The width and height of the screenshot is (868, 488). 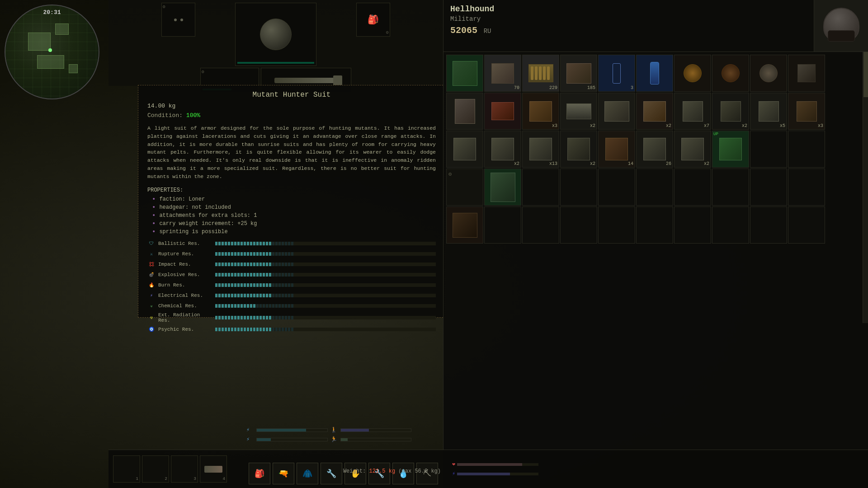 I want to click on inv-slot-medkit, so click(x=503, y=111).